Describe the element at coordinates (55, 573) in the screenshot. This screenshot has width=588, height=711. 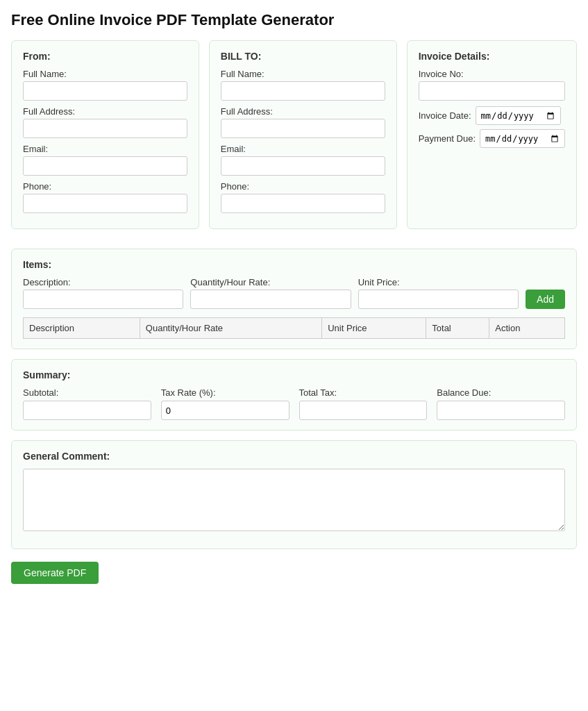
I see `generate-pdf-button: Generate PDF` at that location.